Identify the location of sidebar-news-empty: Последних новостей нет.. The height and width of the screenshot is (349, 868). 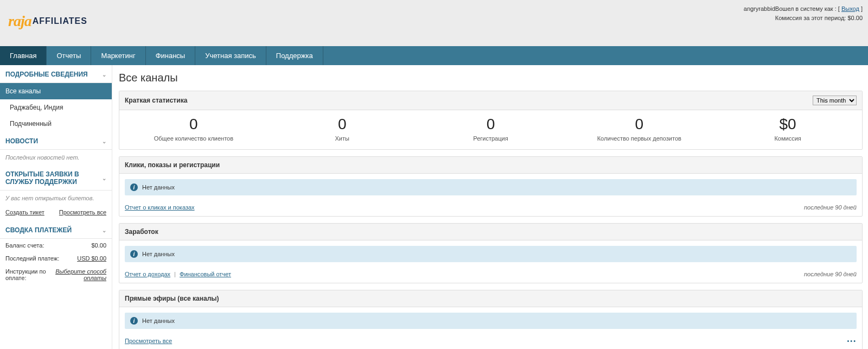
(56, 157).